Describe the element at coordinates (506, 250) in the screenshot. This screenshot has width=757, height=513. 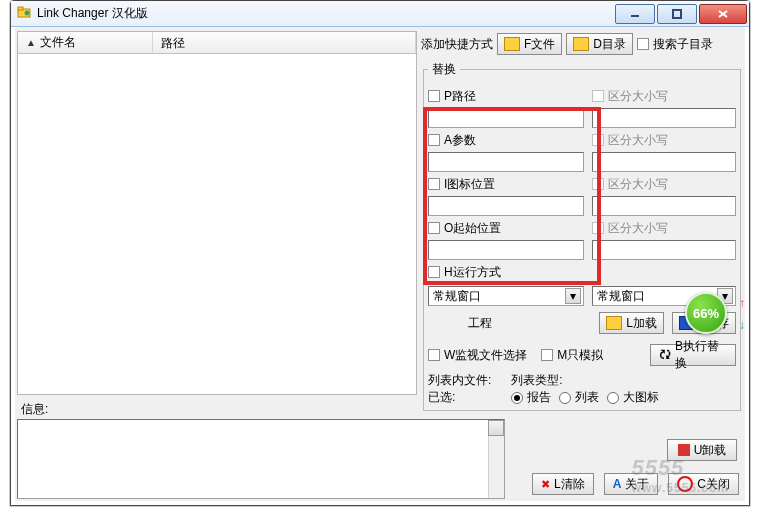
I see `start-from-input` at that location.